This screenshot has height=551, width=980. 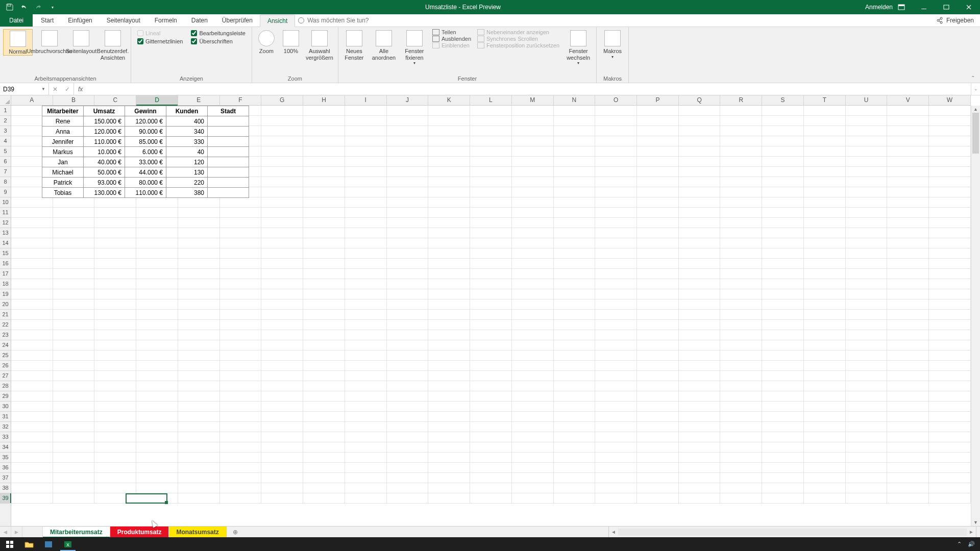 What do you see at coordinates (17, 532) in the screenshot?
I see `tab-nav-next: ►` at bounding box center [17, 532].